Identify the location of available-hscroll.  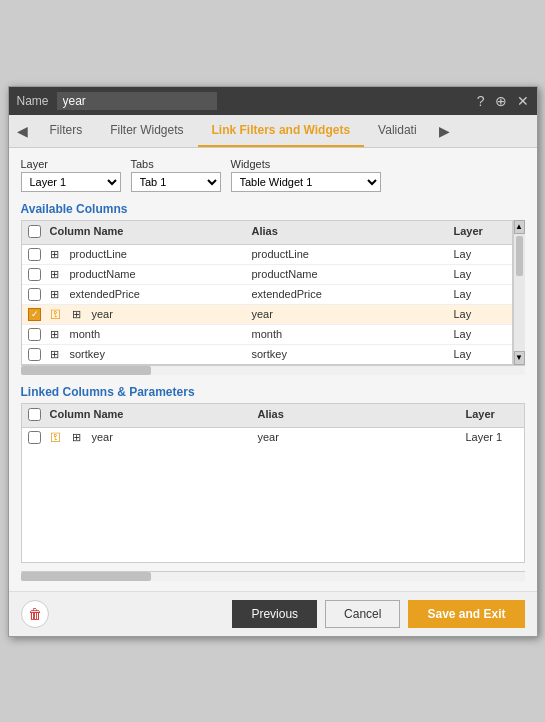
(273, 370).